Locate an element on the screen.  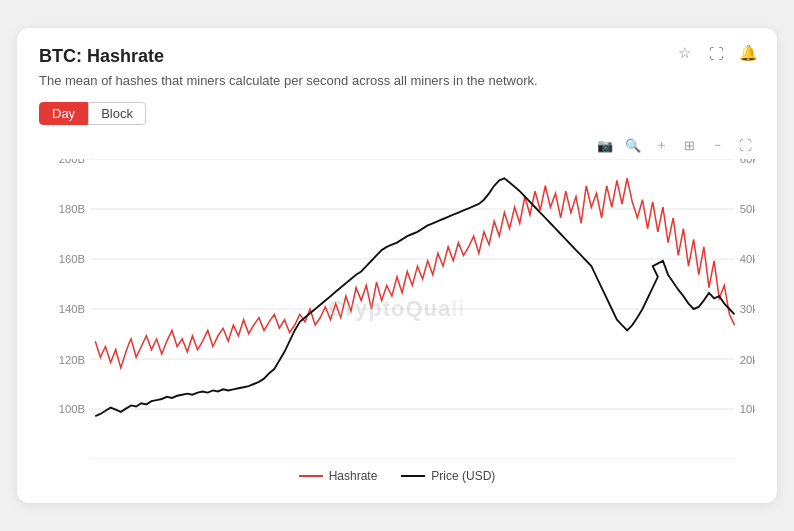
chart-toolbar: 📷 🔍 ＋ ⊞ － ⛶ is located at coordinates (397, 145).